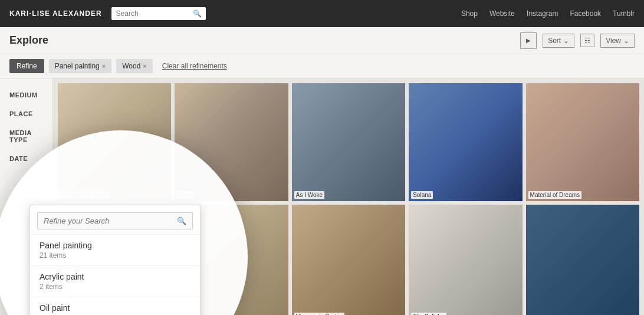 The height and width of the screenshot is (315, 644). I want to click on nav-link-instagram: Instagram, so click(543, 14).